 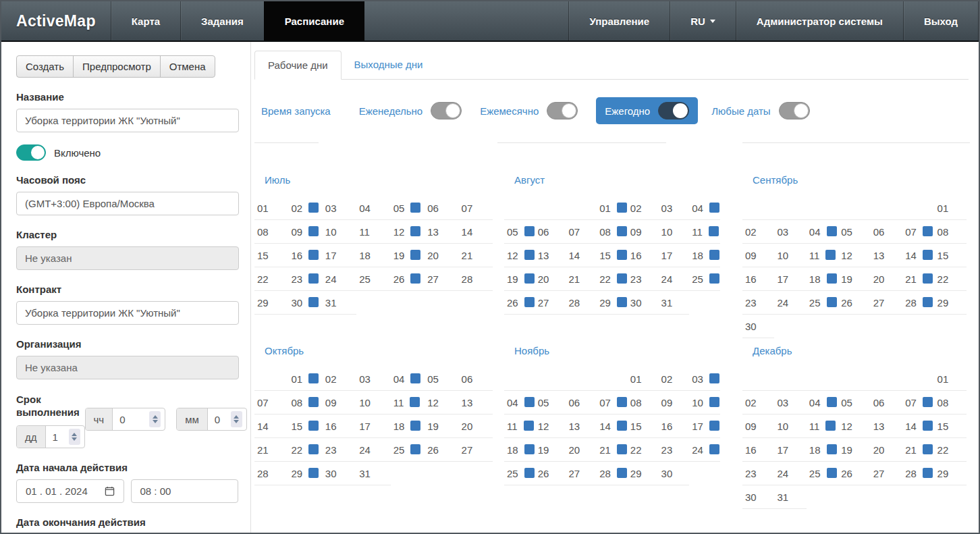 I want to click on day-number: 16, so click(x=751, y=450).